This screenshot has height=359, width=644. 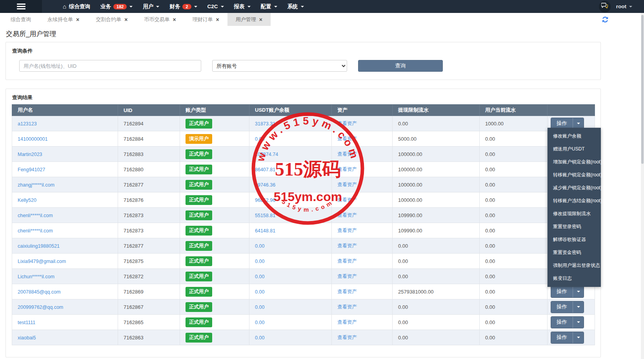 I want to click on scrollbar-thumb, so click(x=642, y=89).